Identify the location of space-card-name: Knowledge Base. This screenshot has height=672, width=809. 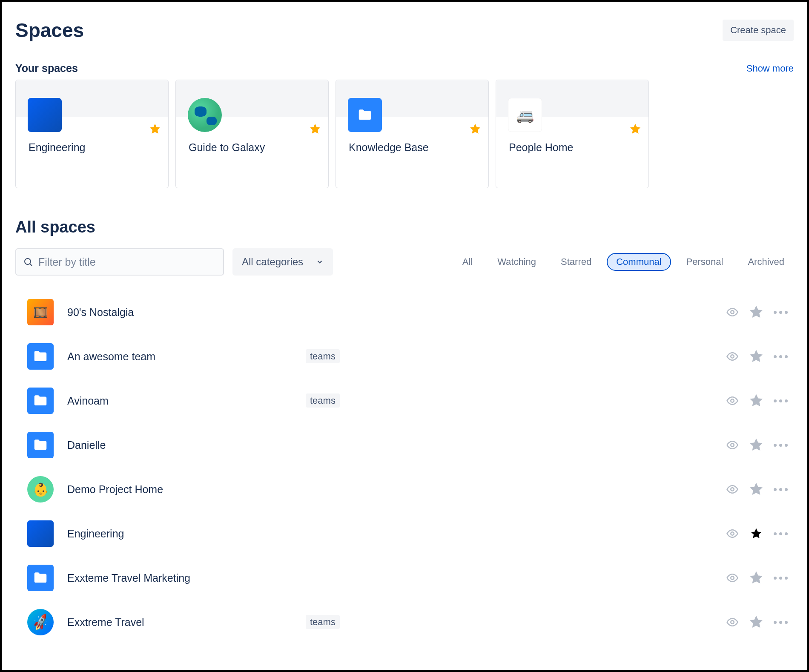
(389, 147).